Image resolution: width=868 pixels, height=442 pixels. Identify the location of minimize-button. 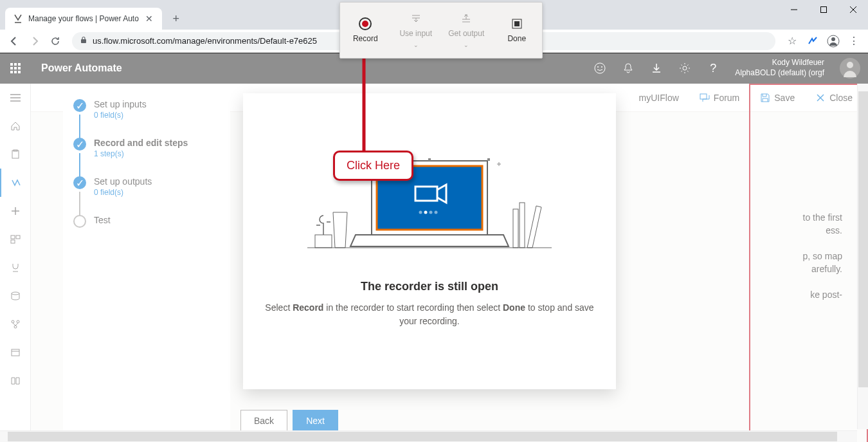
(794, 10).